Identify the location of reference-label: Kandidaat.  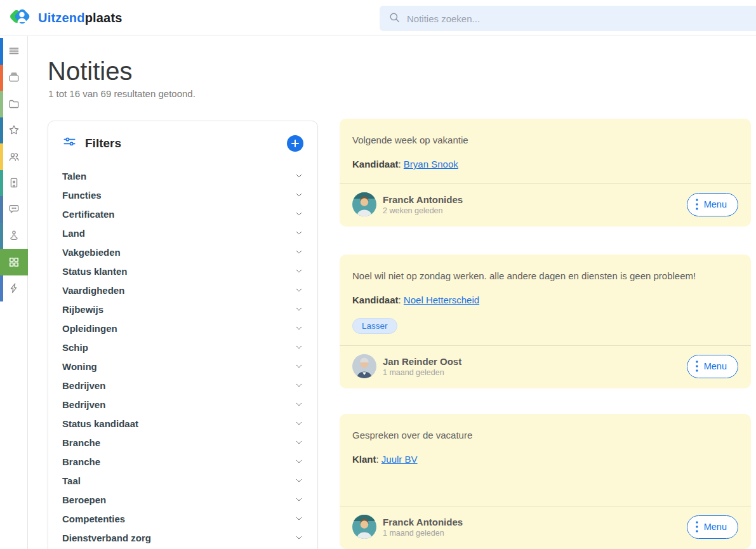
(376, 300).